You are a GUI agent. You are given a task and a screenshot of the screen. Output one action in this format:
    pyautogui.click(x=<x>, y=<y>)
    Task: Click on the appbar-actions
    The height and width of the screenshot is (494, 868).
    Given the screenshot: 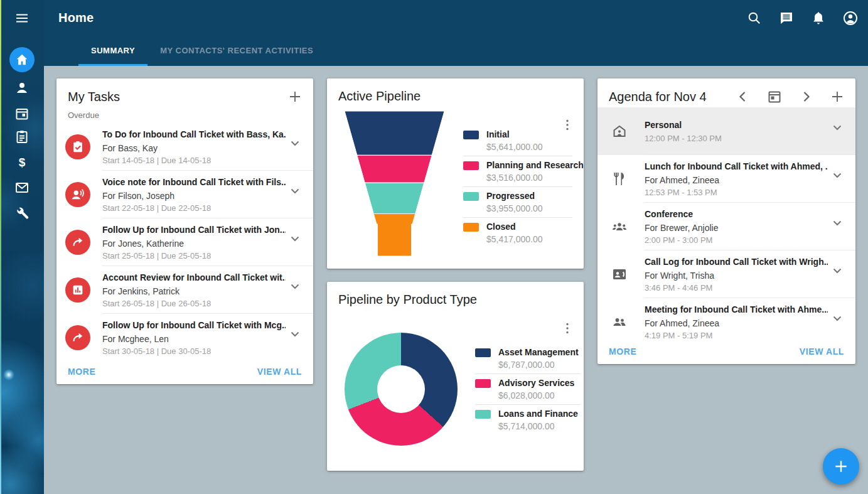 What is the action you would take?
    pyautogui.click(x=802, y=18)
    